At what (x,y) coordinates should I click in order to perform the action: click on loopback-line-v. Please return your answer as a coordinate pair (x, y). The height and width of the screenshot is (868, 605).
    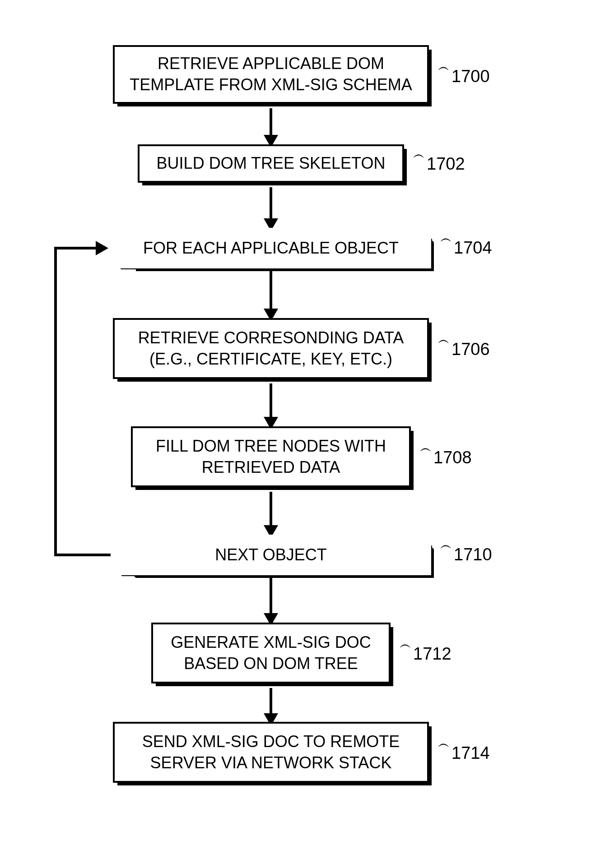
    Looking at the image, I should click on (56, 402).